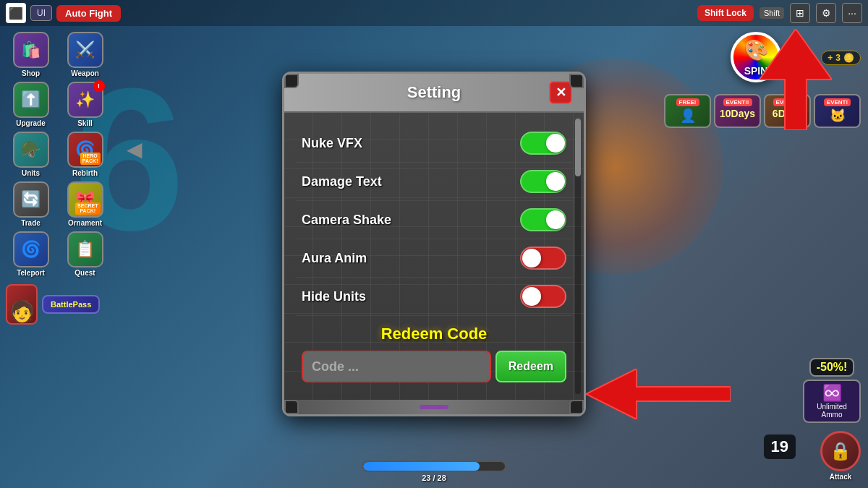 This screenshot has height=488, width=868. I want to click on event-card-free: FREE! 👤, so click(687, 111).